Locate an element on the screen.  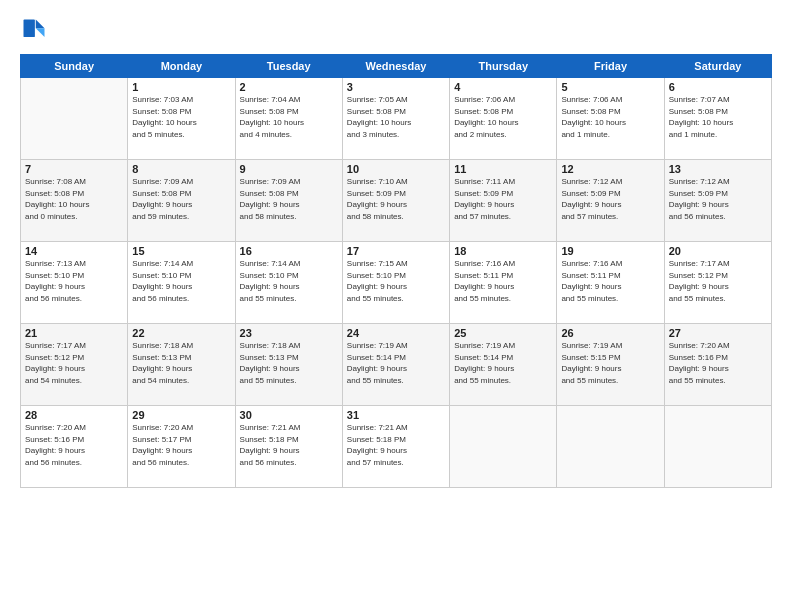
day-header: Friday is located at coordinates (610, 66).